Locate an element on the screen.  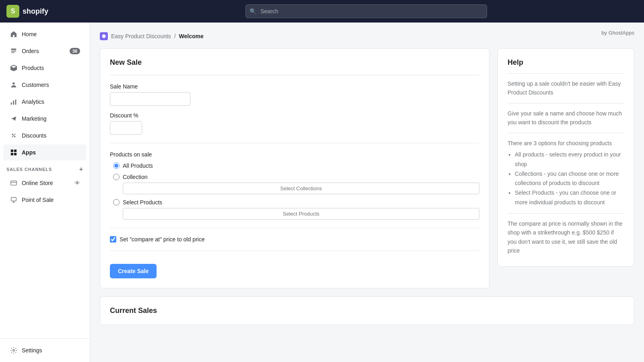
sidebar-item-analytics: Analytics is located at coordinates (45, 102).